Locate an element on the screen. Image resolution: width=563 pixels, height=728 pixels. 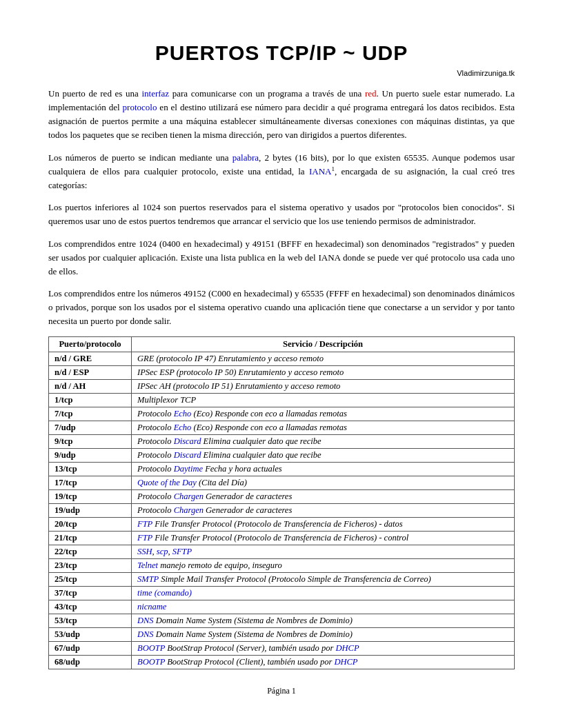
table-row: n/d / AH IPSec AH (protocolo IP 51) Enru… is located at coordinates (282, 387).